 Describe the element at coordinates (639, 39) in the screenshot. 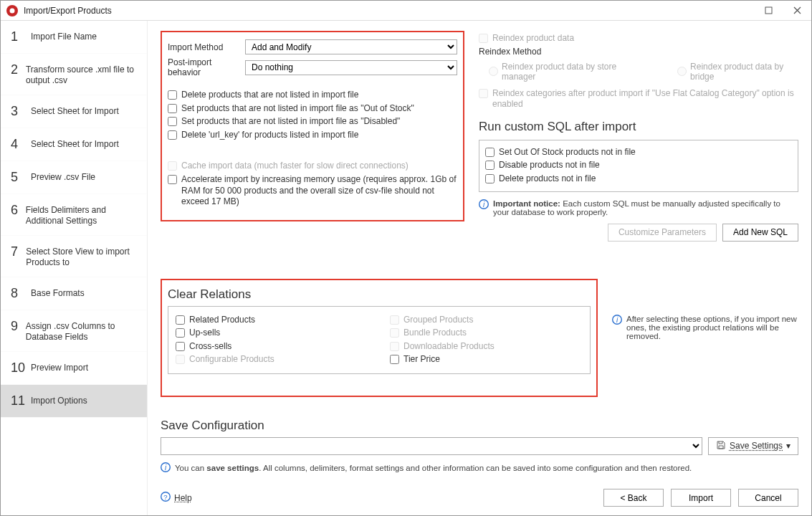

I see `chk-reindex-data: Reindex product data` at that location.